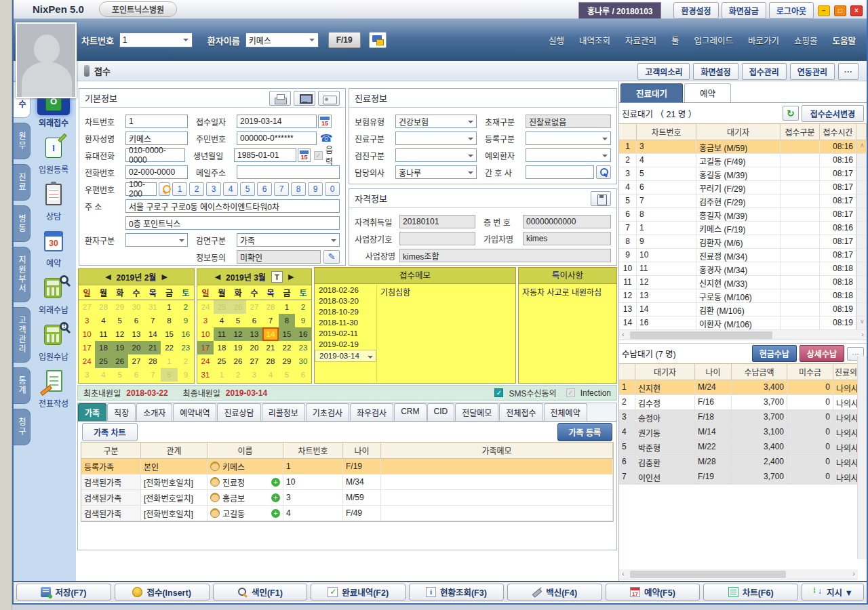 The width and height of the screenshot is (868, 610). I want to click on calendar-day: 13, so click(254, 334).